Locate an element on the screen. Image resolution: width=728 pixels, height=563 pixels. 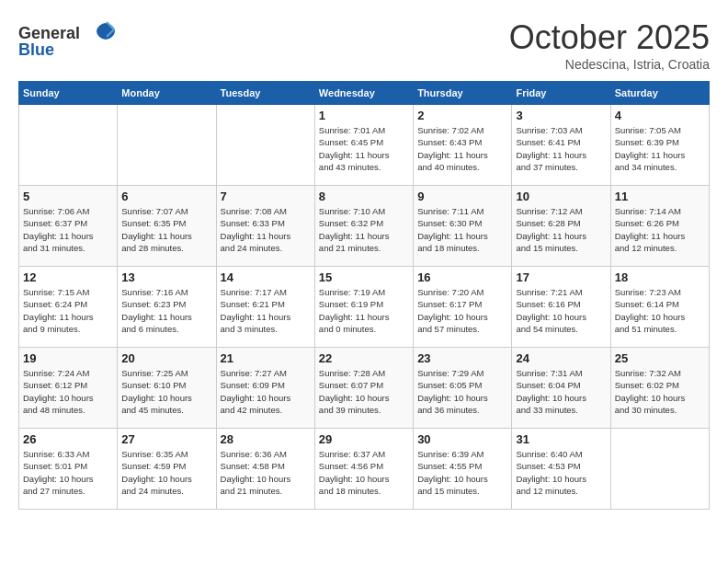
day-cell: 25Sunrise: 7:32 AM Sunset: 6:02 PM Dayli… is located at coordinates (660, 388).